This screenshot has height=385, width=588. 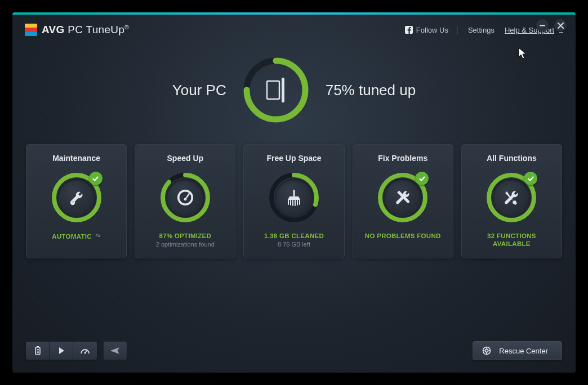 I want to click on hero-right-text: 75% tuned up, so click(x=371, y=90).